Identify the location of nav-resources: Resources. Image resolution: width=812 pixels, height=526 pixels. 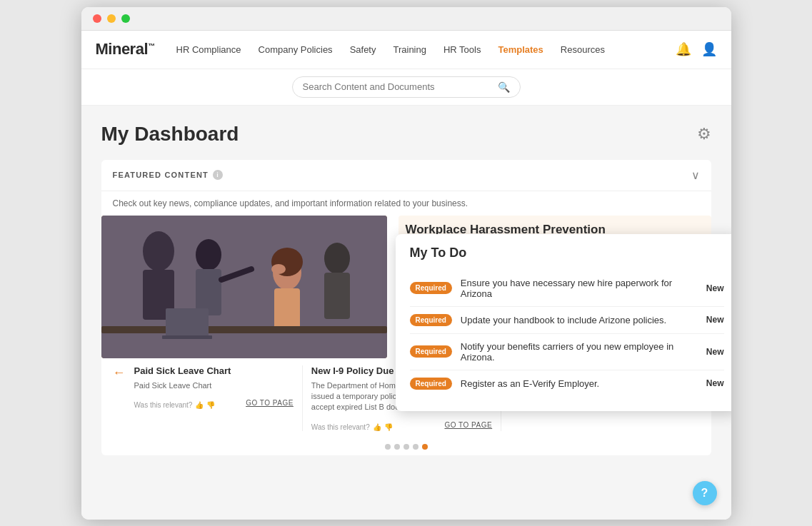
(583, 50).